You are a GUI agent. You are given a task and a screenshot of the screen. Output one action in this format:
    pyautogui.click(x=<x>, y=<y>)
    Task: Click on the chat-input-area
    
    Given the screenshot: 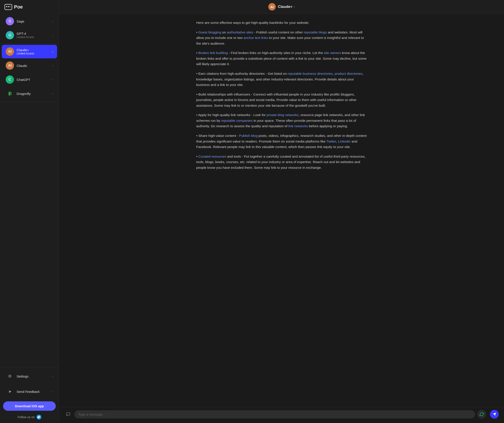 What is the action you would take?
    pyautogui.click(x=282, y=415)
    